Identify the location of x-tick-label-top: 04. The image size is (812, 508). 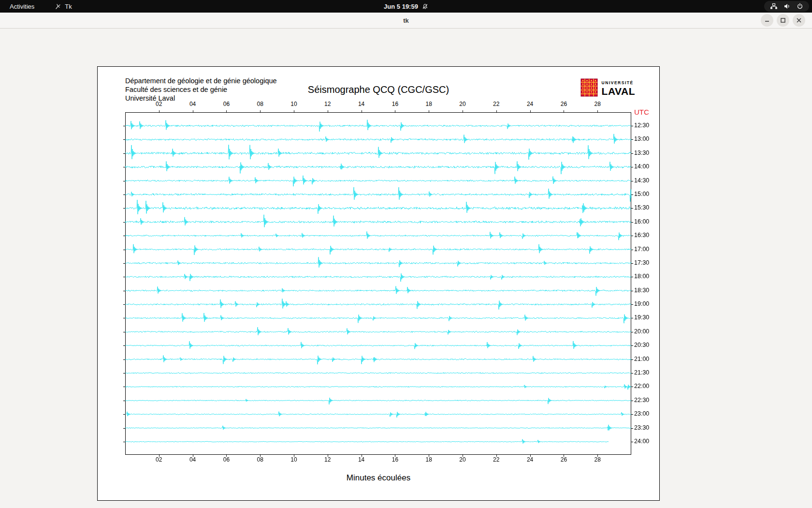
(192, 104).